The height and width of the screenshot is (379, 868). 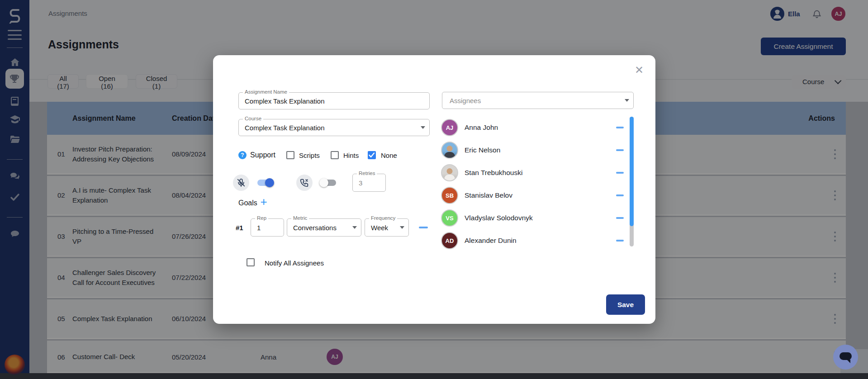 I want to click on frequency-select: Frequency Week, so click(x=387, y=227).